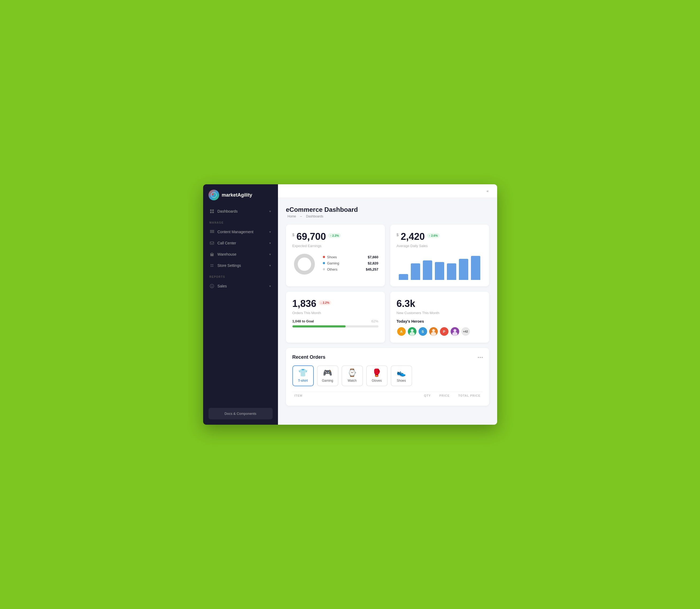  I want to click on orders-card: 1,836 ↓ 2.2% Orders This Month 1,048 to …, so click(335, 317).